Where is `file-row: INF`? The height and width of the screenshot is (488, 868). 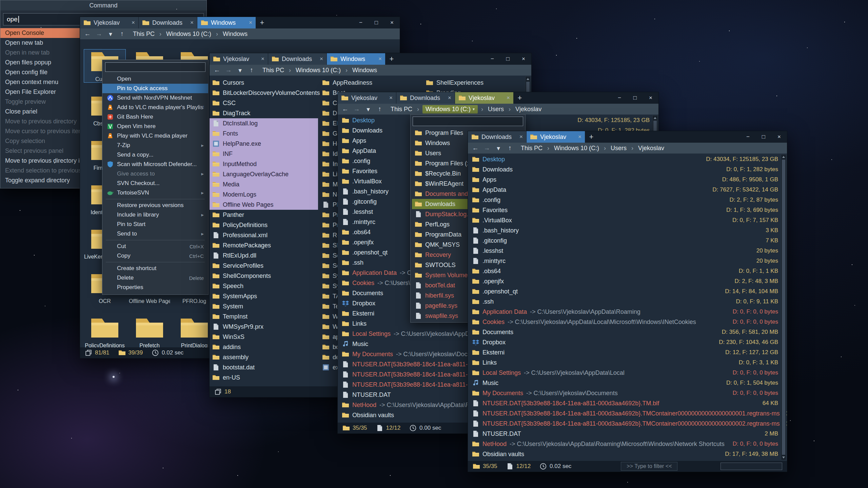
file-row: INF is located at coordinates (264, 154).